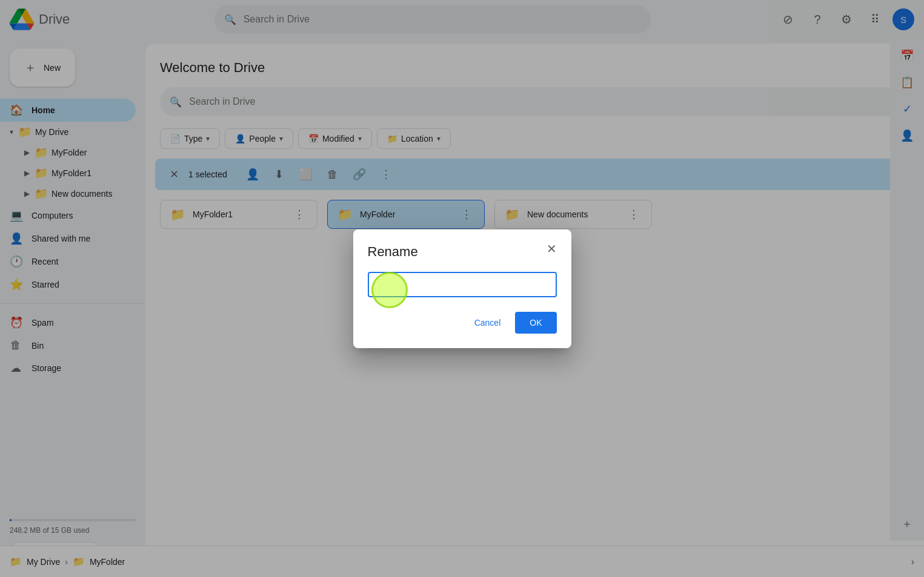 The height and width of the screenshot is (577, 924). What do you see at coordinates (462, 285) in the screenshot?
I see `rename-input` at bounding box center [462, 285].